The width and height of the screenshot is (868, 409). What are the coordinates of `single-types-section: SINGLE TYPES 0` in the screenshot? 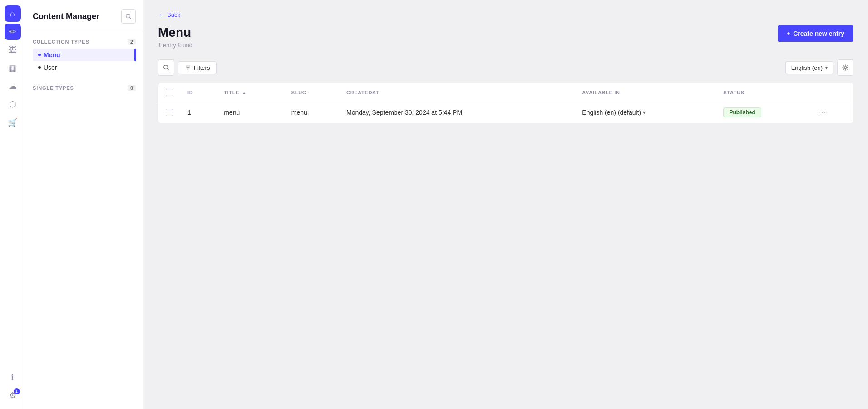 It's located at (84, 88).